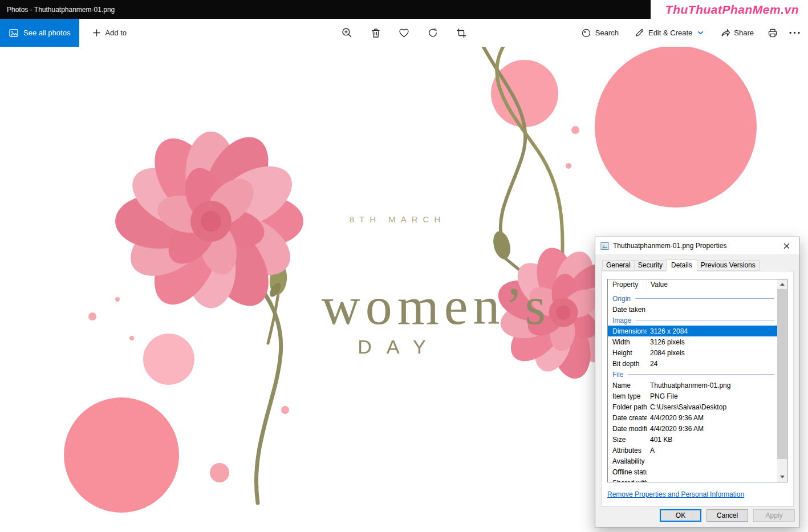 The width and height of the screenshot is (808, 532). I want to click on print-button, so click(773, 33).